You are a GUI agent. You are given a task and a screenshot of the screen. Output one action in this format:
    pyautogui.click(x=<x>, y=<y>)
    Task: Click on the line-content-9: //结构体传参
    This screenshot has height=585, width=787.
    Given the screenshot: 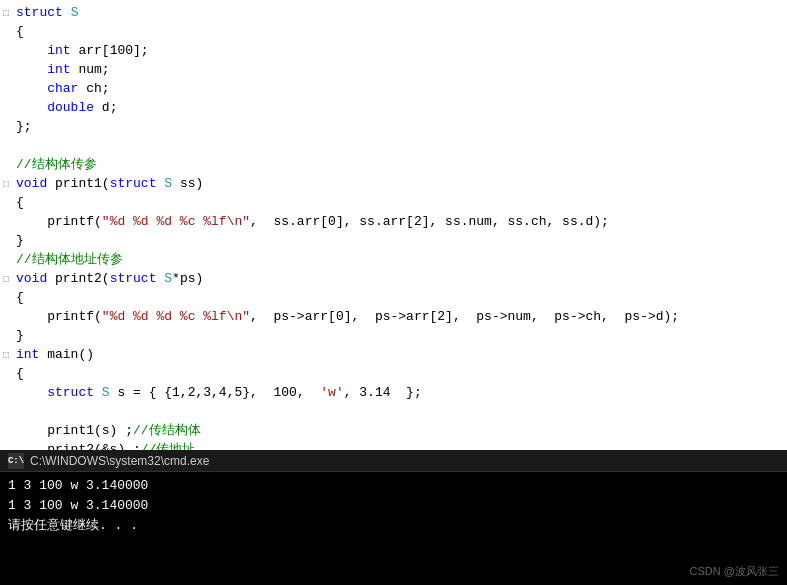 What is the action you would take?
    pyautogui.click(x=54, y=165)
    